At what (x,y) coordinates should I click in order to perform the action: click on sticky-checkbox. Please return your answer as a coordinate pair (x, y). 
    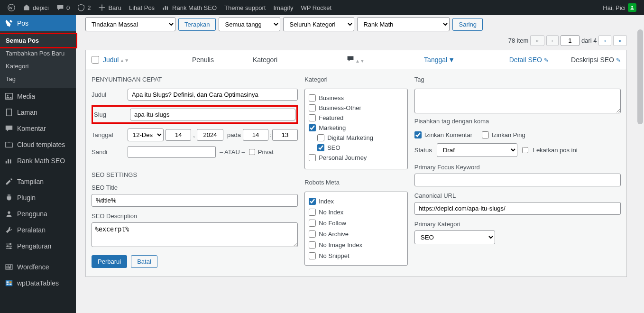
    Looking at the image, I should click on (525, 150).